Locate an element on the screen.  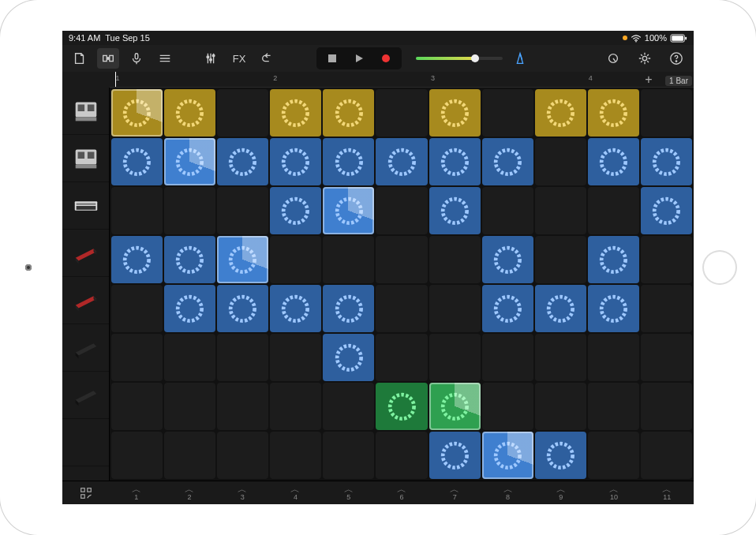
column-trigger-4: ︿4 is located at coordinates (295, 493).